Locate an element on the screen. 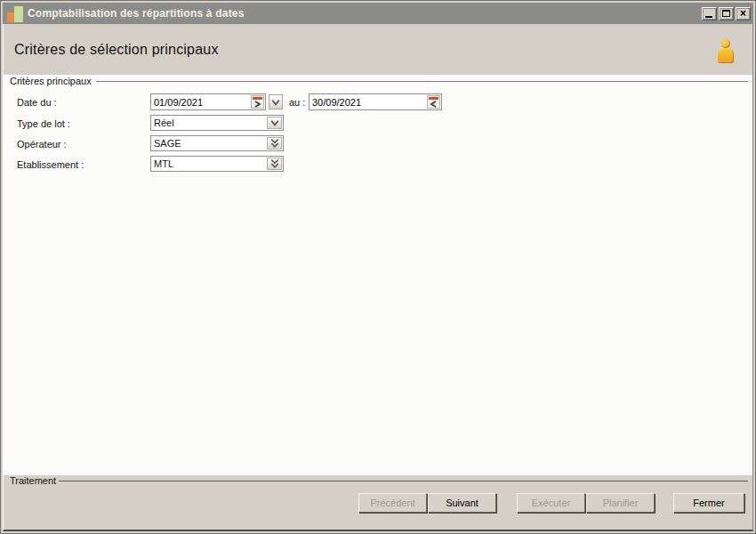  window-title: Comptabilisation des répartitions à date… is located at coordinates (364, 13).